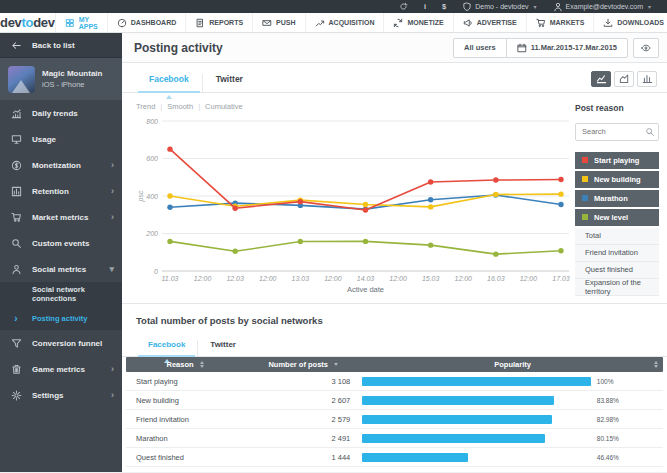 This screenshot has width=667, height=473. Describe the element at coordinates (11, 22) in the screenshot. I see `logo-part: dev` at that location.